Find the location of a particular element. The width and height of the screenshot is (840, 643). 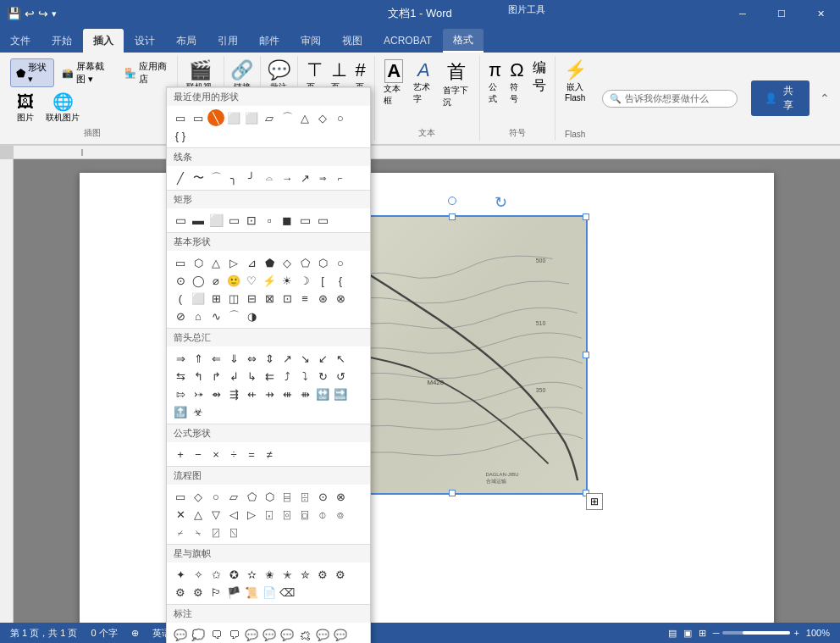

fc-1: ▭ is located at coordinates (180, 496).